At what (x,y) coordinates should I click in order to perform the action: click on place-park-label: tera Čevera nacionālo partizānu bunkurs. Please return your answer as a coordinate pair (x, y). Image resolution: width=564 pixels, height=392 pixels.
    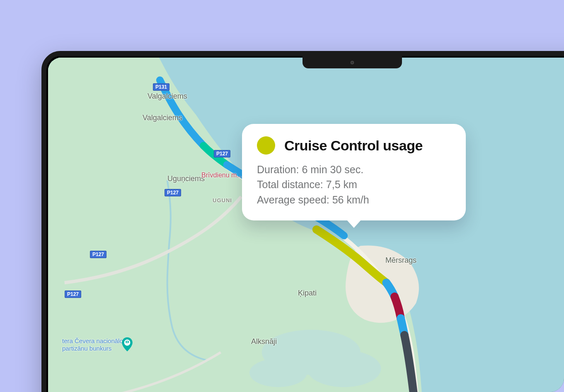
    Looking at the image, I should click on (93, 345).